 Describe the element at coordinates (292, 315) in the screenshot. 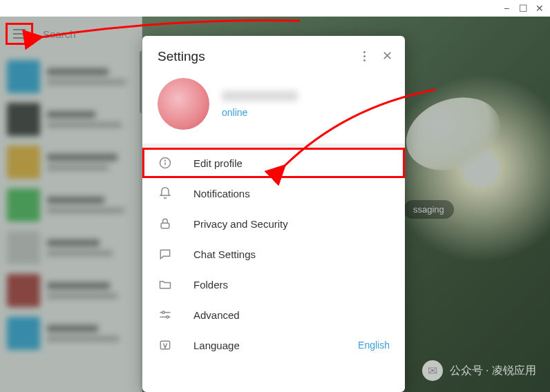

I see `menu-label: Advanced` at that location.